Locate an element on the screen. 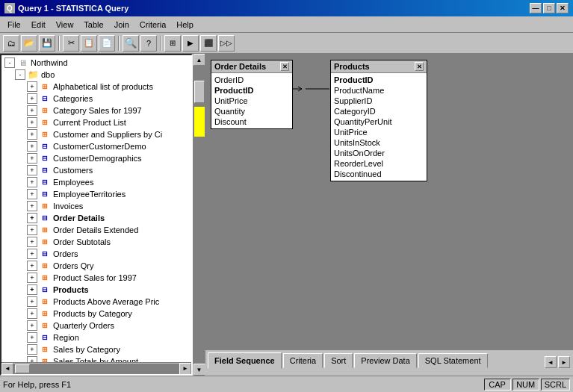 Image resolution: width=573 pixels, height=392 pixels. tree-item-sales-totals: + ⊞ Sales Totals by Amount is located at coordinates (96, 358).